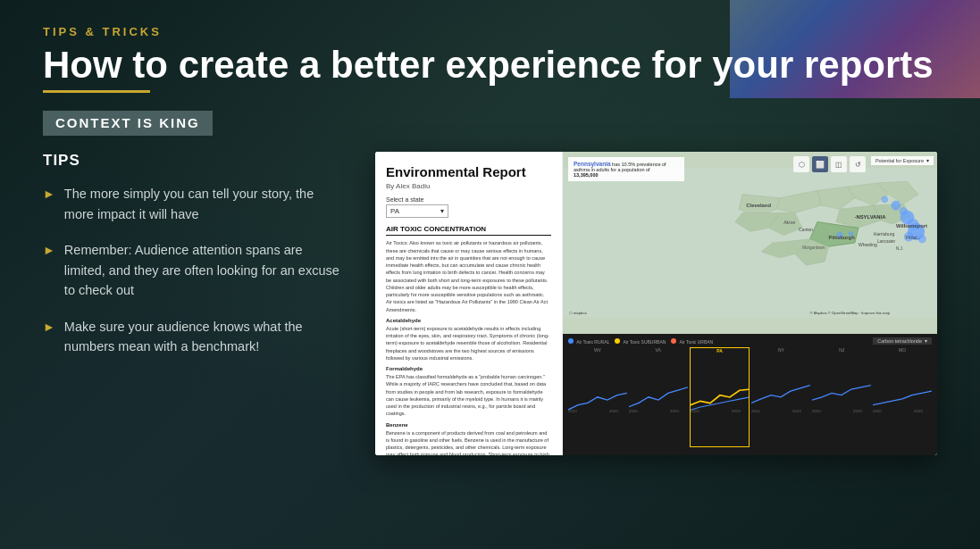 The image size is (980, 549). Describe the element at coordinates (658, 397) in the screenshot. I see `mini-chart-va: VA 2010 2020` at that location.